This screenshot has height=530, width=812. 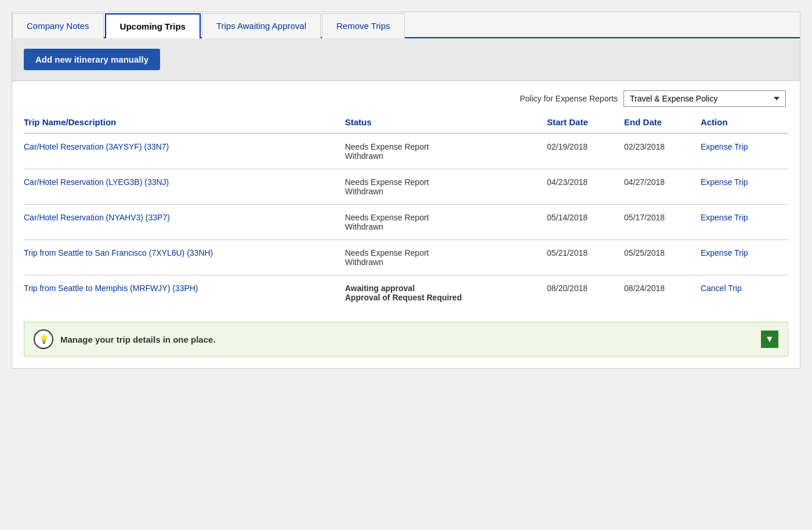 What do you see at coordinates (770, 339) in the screenshot?
I see `info-bar-collapse-button: ▼` at bounding box center [770, 339].